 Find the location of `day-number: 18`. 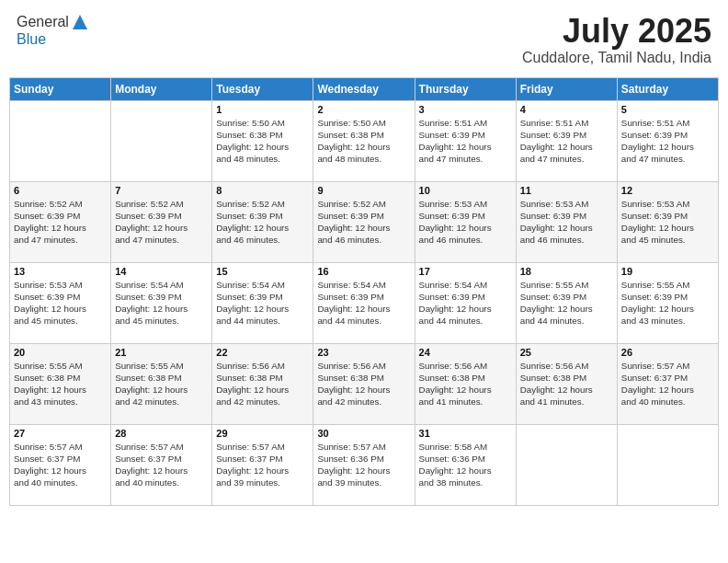

day-number: 18 is located at coordinates (566, 271).